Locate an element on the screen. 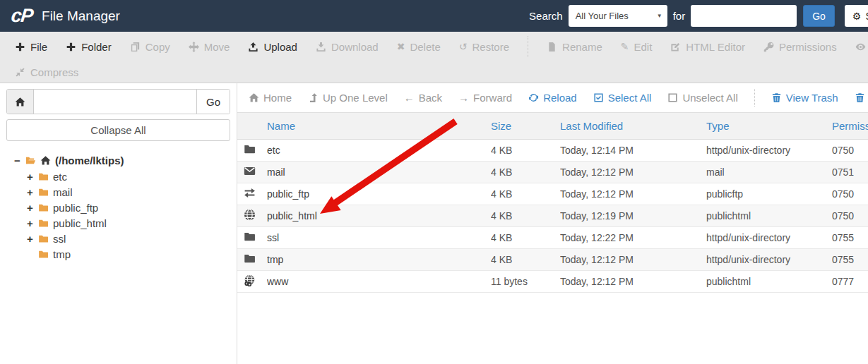 The width and height of the screenshot is (868, 364). nav-button-up-one-level: Up One Level is located at coordinates (347, 97).